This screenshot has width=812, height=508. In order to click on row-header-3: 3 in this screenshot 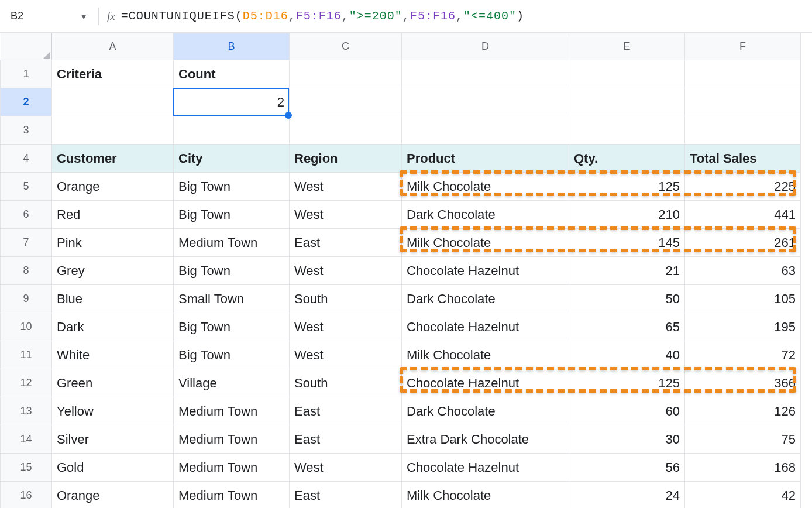, I will do `click(26, 131)`.